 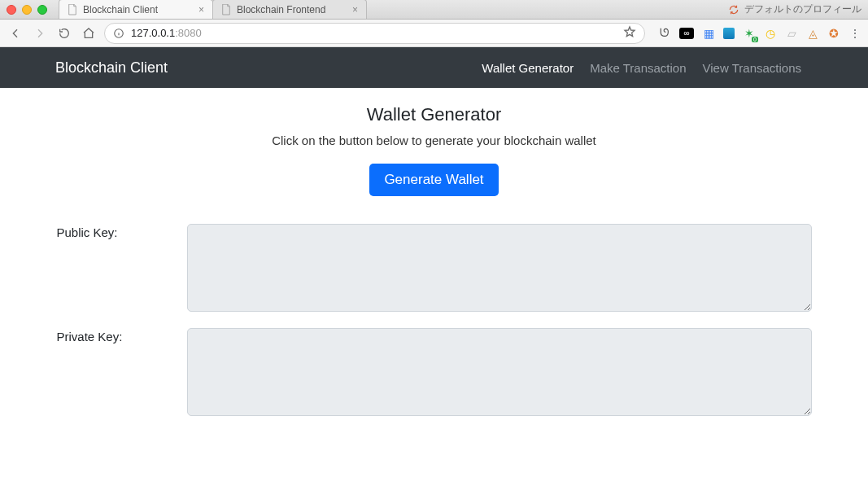 What do you see at coordinates (687, 33) in the screenshot?
I see `extension-icon: ∞` at bounding box center [687, 33].